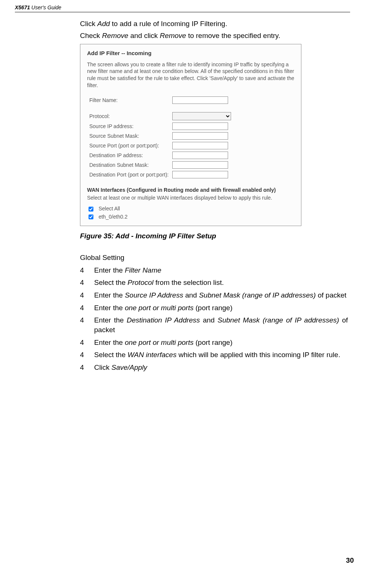 The image size is (365, 588). I want to click on text-italic: Source IP Address, so click(154, 295).